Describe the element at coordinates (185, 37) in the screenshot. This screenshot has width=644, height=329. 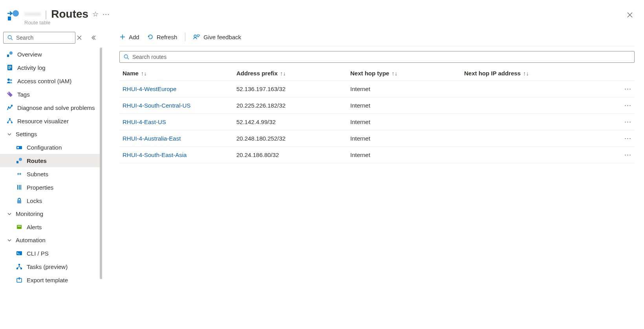
I see `toolbar-separator` at that location.